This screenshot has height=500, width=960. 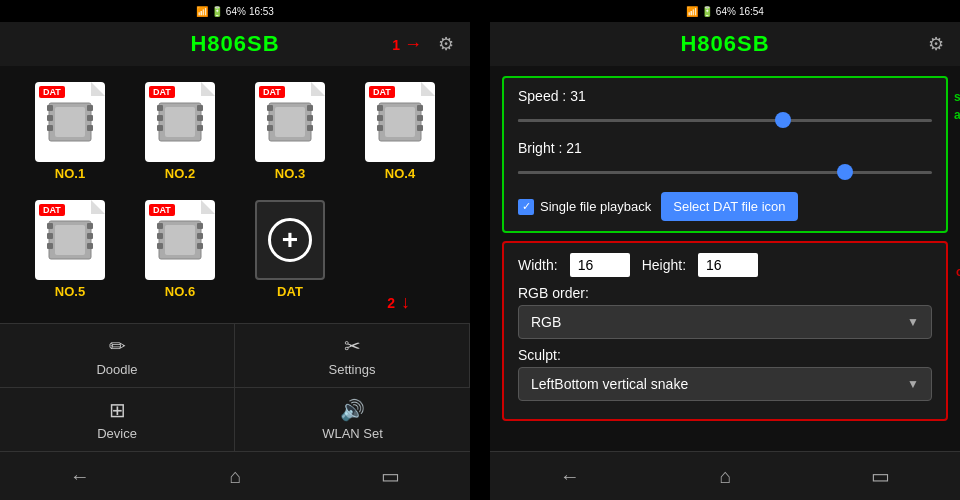 I want to click on dat-label-4: NO.4, so click(x=400, y=174).